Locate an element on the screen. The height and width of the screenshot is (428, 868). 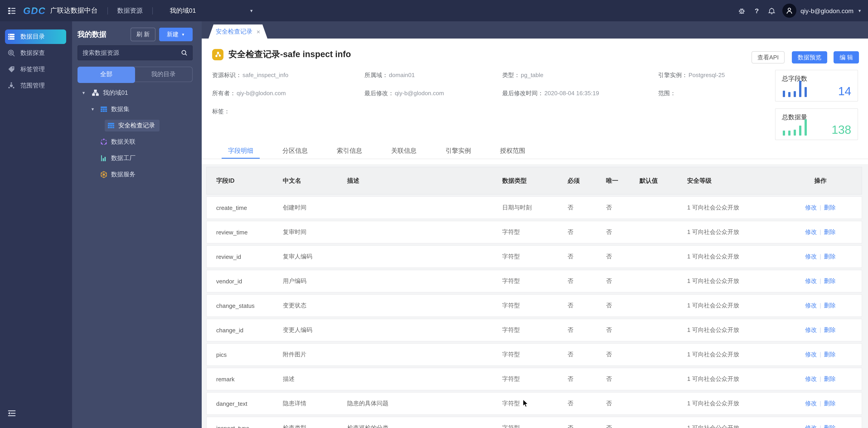
user-email: qiy-b@glodon.com is located at coordinates (827, 11).